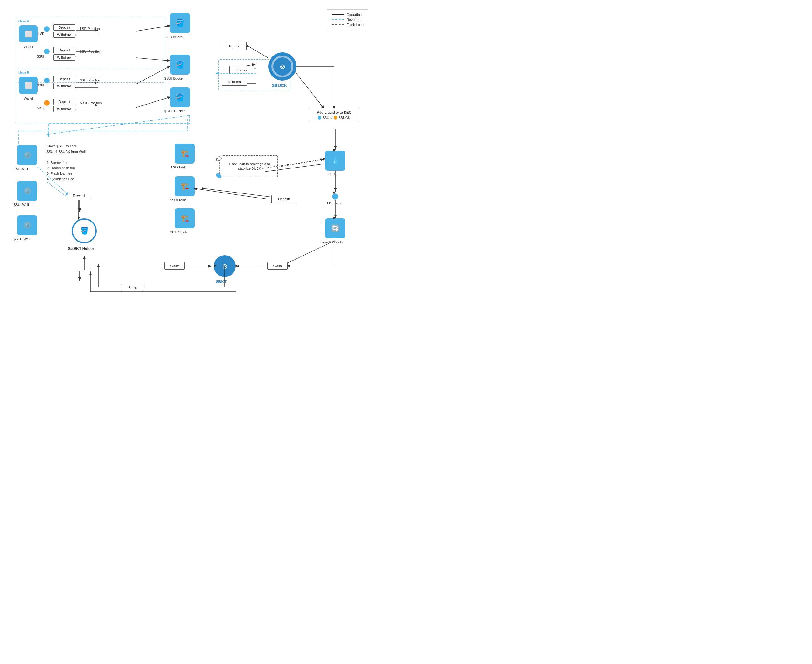 The height and width of the screenshot is (664, 812). I want to click on add-liquidity-tokens: $SUI / $BUCK, so click(334, 118).